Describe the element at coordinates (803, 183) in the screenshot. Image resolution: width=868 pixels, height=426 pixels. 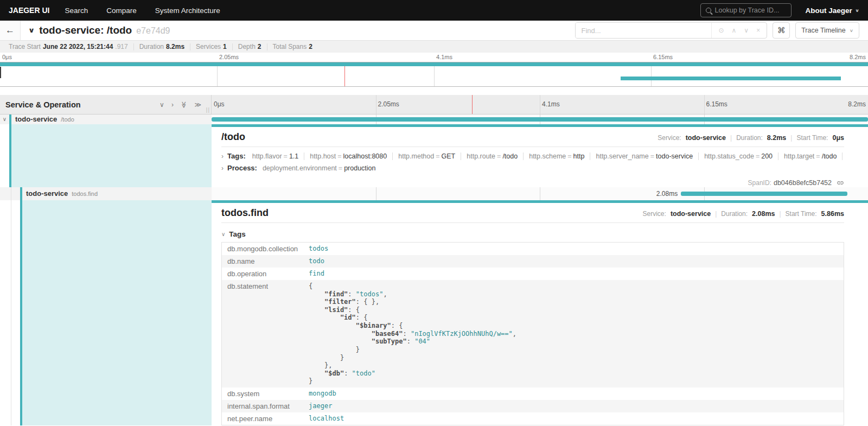
I see `span-id-value: db046b8efc5b7452` at that location.